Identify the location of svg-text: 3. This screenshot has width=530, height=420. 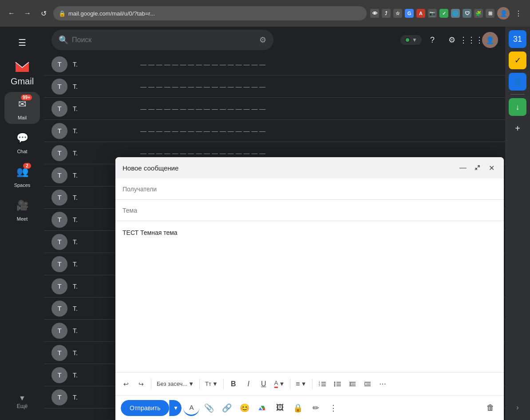
(320, 385).